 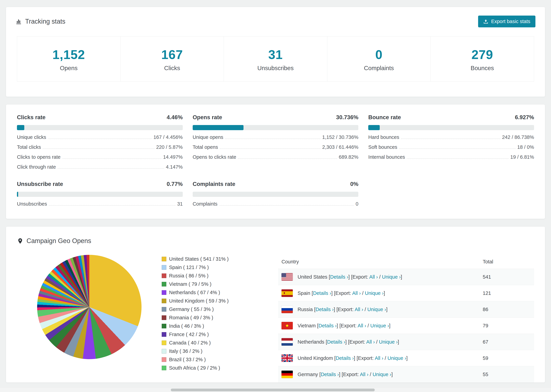 What do you see at coordinates (19, 22) in the screenshot?
I see `bar-chart-icon` at bounding box center [19, 22].